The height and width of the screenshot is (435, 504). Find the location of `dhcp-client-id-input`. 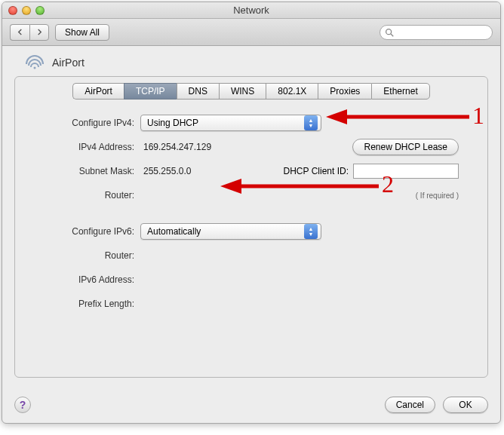

dhcp-client-id-input is located at coordinates (406, 171).